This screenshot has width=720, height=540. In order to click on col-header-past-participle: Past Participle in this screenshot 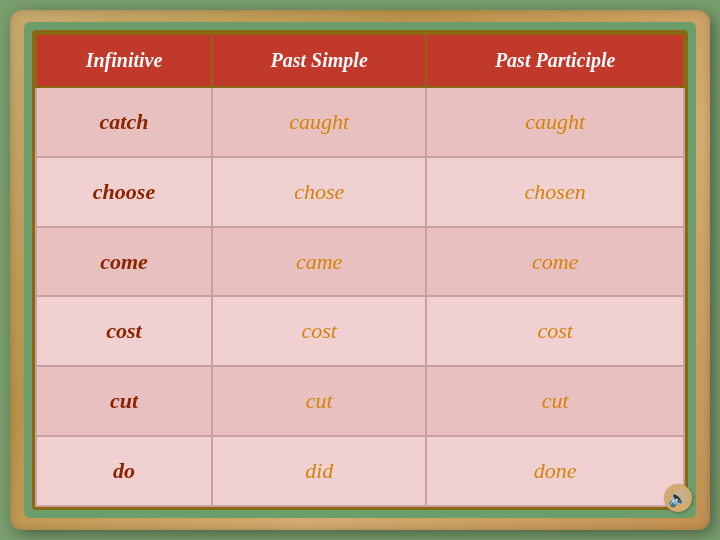, I will do `click(555, 60)`.